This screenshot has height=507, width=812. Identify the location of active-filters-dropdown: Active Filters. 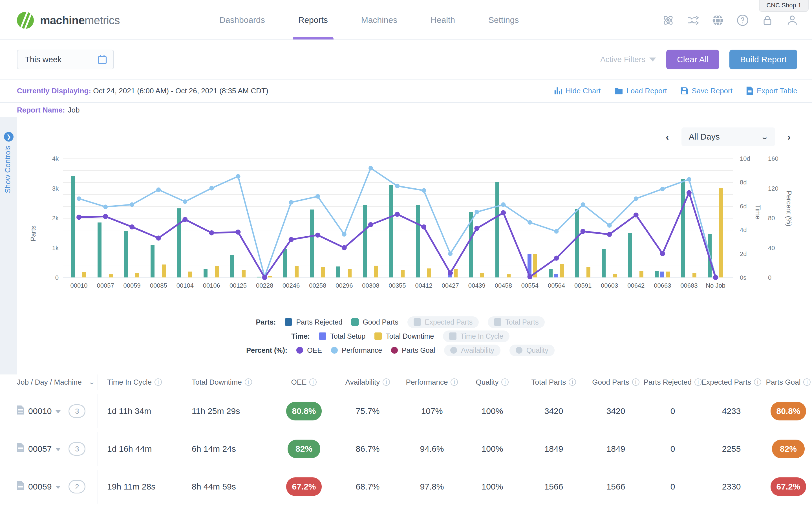
(628, 60).